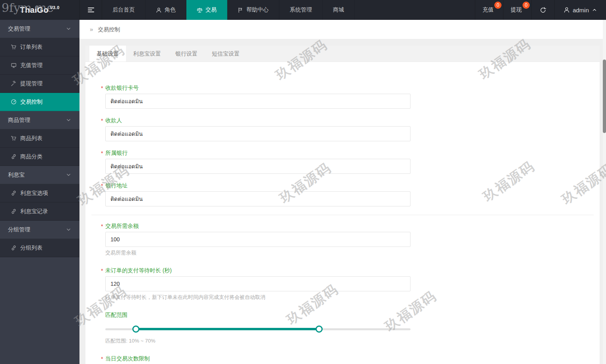 This screenshot has height=364, width=606. Describe the element at coordinates (350, 162) in the screenshot. I see `form-item-2: * 所属银行` at that location.